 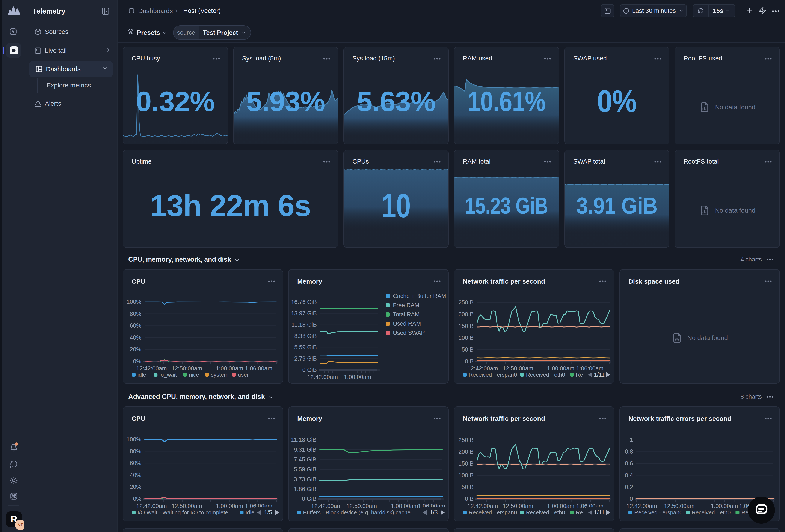 I want to click on svg-text: 0, so click(x=631, y=499).